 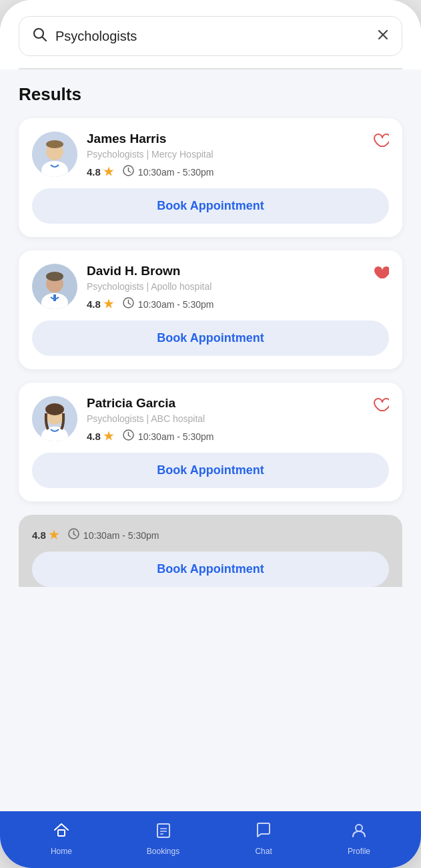 What do you see at coordinates (211, 178) in the screenshot?
I see `doctor-card-1: James Harris Psychologists | Mercy Hospi…` at bounding box center [211, 178].